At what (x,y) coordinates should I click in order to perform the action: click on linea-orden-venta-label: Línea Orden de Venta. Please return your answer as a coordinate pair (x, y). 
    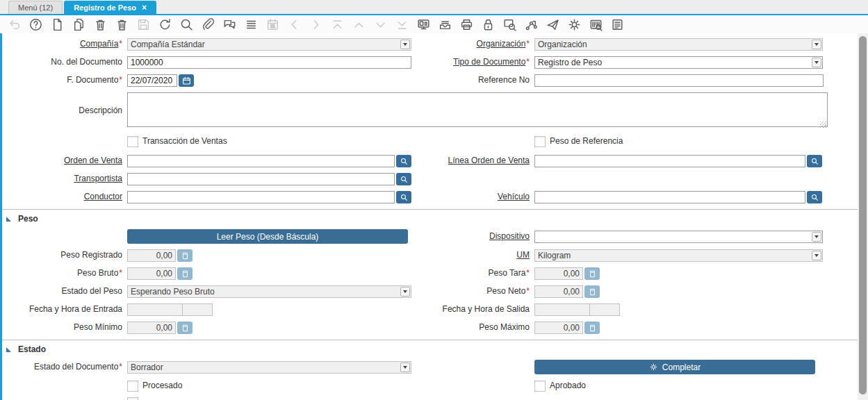
    Looking at the image, I should click on (473, 161).